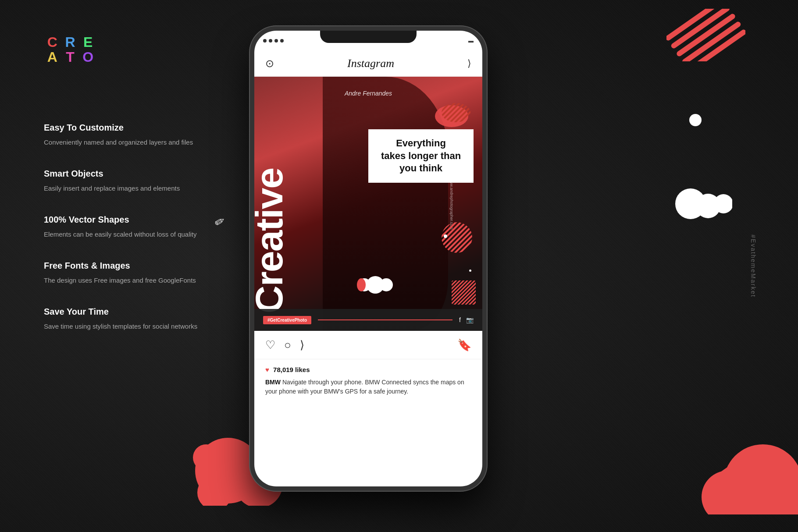 The width and height of the screenshot is (798, 532). I want to click on comment-icon: ○, so click(288, 345).